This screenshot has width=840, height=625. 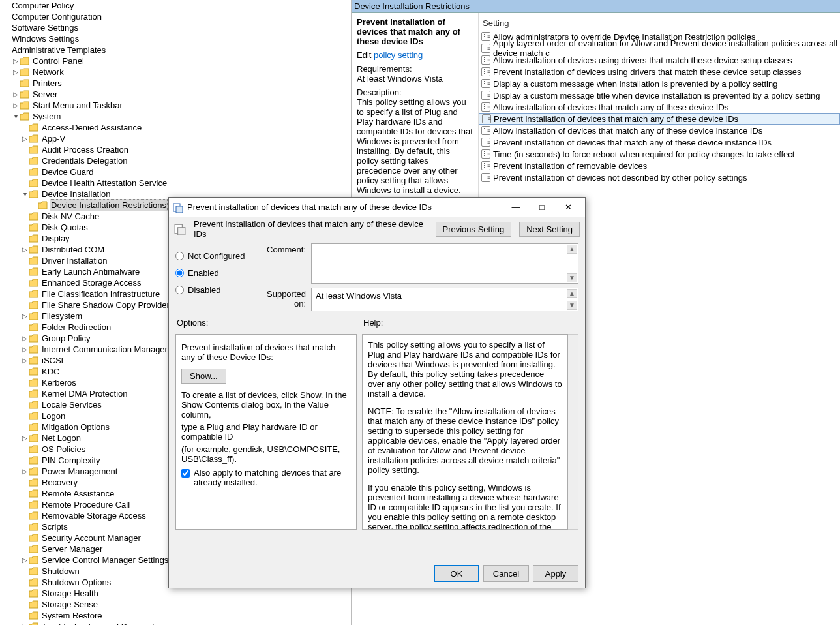 What do you see at coordinates (43, 5) in the screenshot?
I see `tree-item-label: Computer Policy` at bounding box center [43, 5].